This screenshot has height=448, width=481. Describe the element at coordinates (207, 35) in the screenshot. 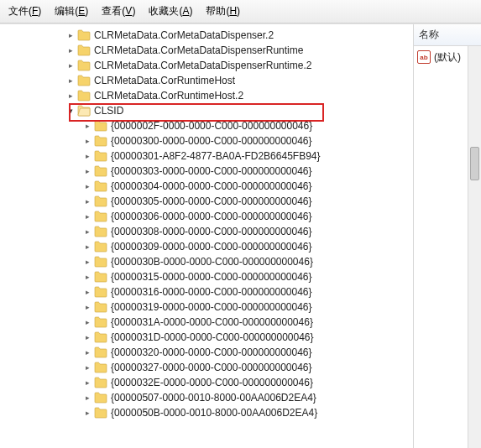

I see `tree-item-cls-0: ▸ CLRMetaData.CorMetaDataDispenser.2` at that location.